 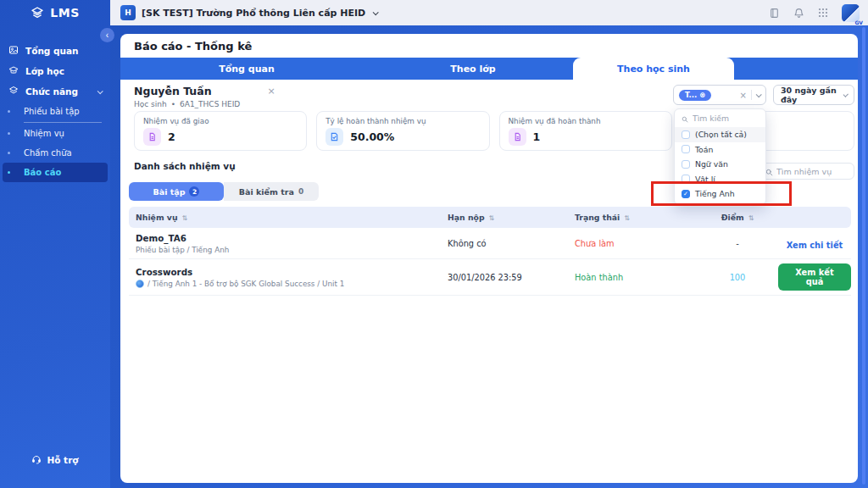 I want to click on column-header-diem: Điểm⇅, so click(x=734, y=217).